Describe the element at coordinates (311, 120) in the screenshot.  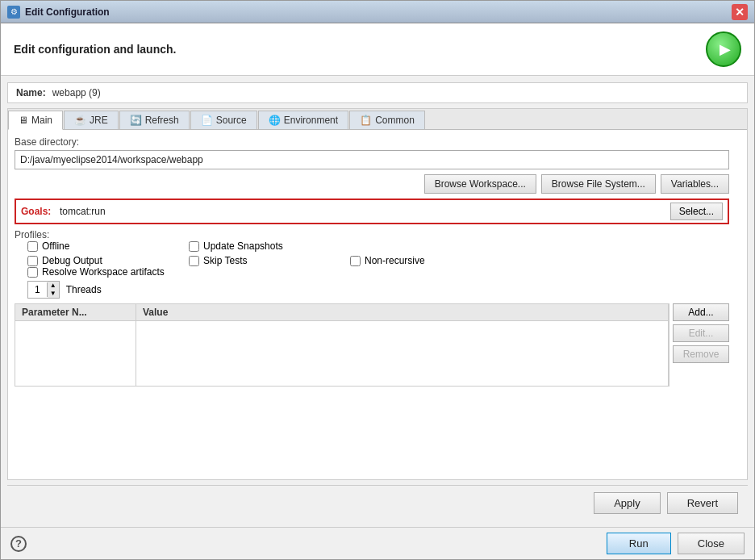
I see `tab-environment-label: Environment` at that location.